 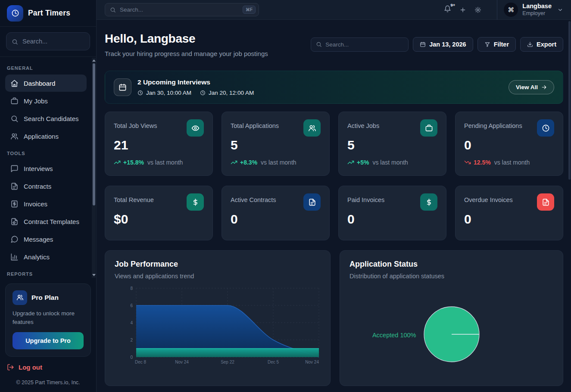 What do you see at coordinates (48, 318) in the screenshot?
I see `pro-plan-description: Upgrade to unlock more features` at bounding box center [48, 318].